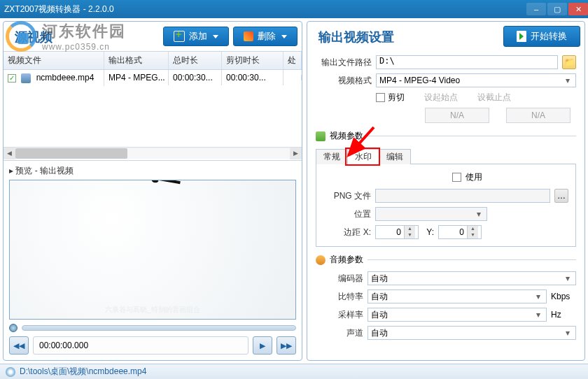 Image resolution: width=588 pixels, height=379 pixels. I want to click on samplerate-label: 采样率, so click(340, 315).